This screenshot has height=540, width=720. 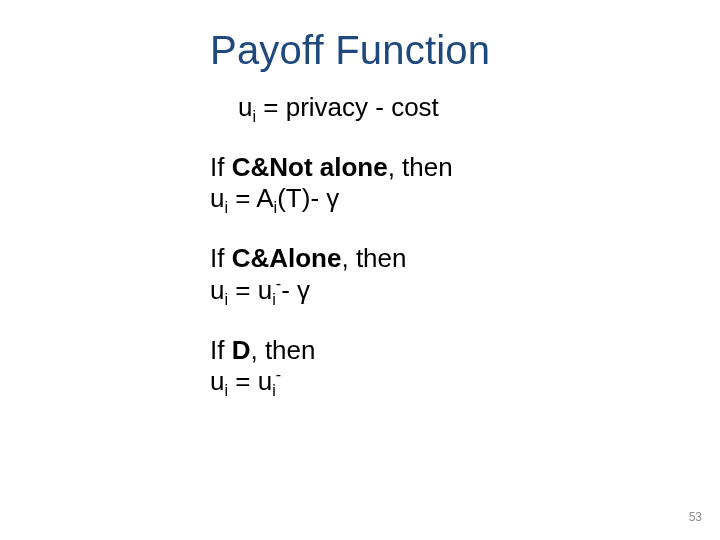 I want to click on c2-mid: = u, so click(x=250, y=290).